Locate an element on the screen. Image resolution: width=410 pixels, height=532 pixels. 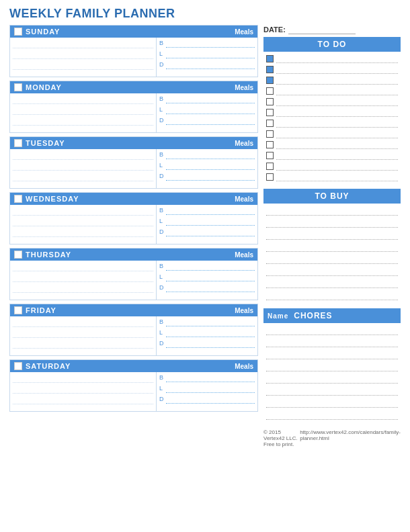
day-notes-thursday is located at coordinates (83, 280).